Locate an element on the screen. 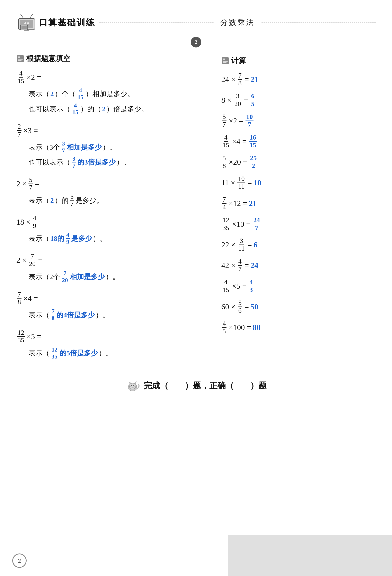 This screenshot has width=392, height=576. calc-2: 8 × 320 = 65 is located at coordinates (298, 100).